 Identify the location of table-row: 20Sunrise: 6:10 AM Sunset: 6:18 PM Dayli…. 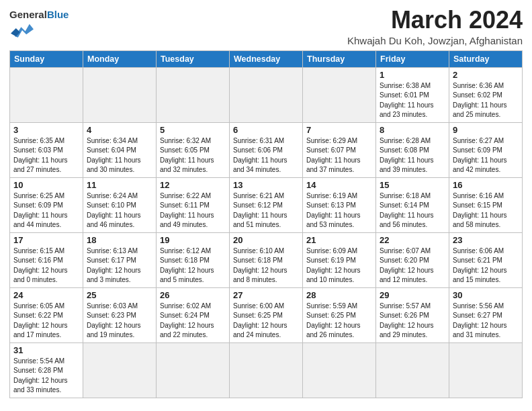
(266, 260).